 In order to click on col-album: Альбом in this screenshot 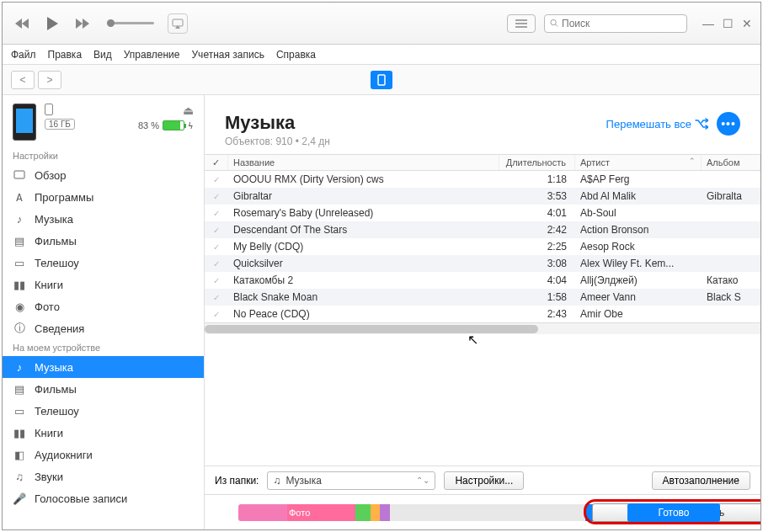, I will do `click(731, 162)`.